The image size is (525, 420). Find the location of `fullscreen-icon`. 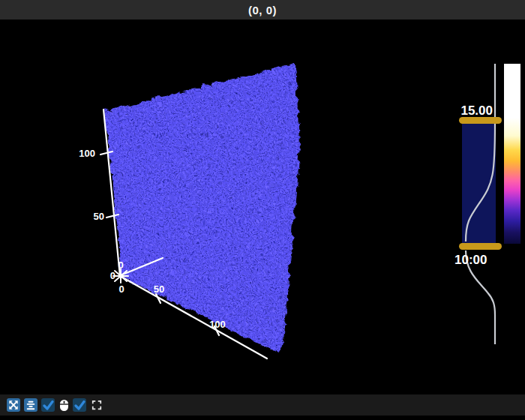

fullscreen-icon is located at coordinates (97, 405).